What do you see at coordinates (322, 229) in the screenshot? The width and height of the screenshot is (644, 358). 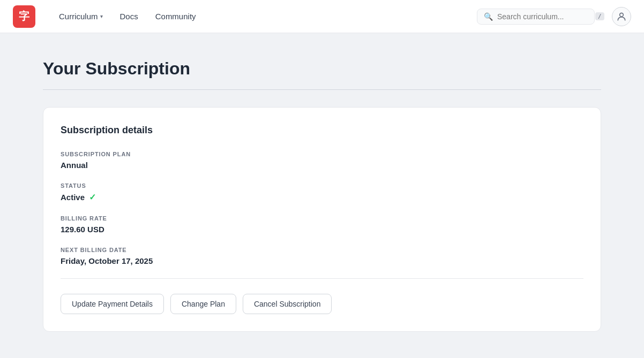 I see `value-billing-rate: 129.60 USD` at bounding box center [322, 229].